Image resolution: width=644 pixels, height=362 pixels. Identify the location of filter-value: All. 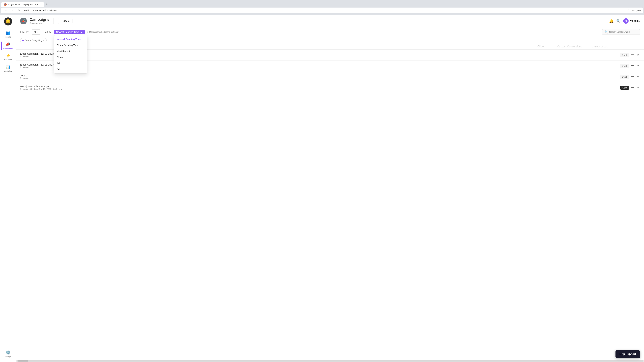
(35, 32).